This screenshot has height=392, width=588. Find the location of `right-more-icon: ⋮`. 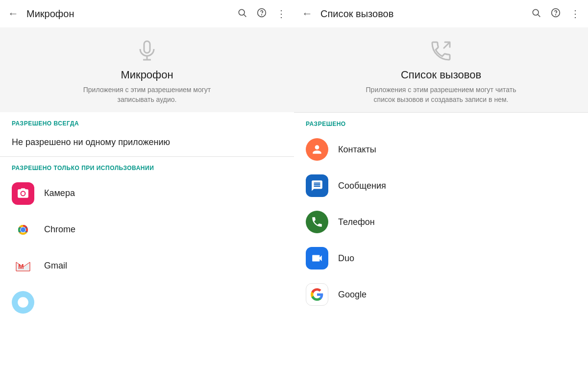

right-more-icon: ⋮ is located at coordinates (575, 14).